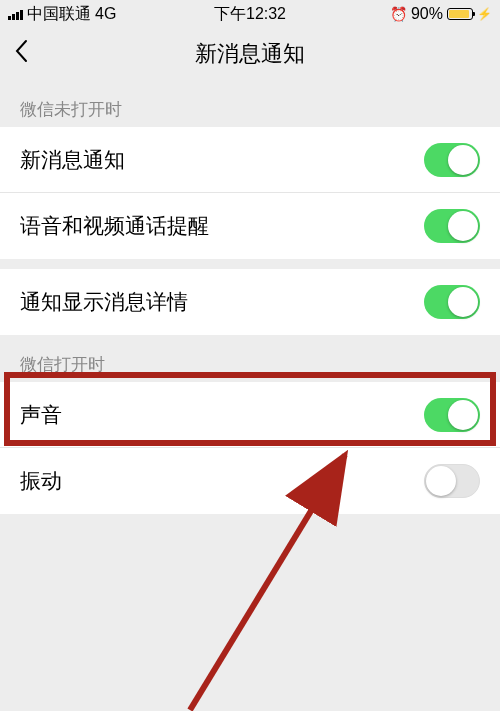 This screenshot has width=500, height=711. Describe the element at coordinates (427, 14) in the screenshot. I see `battery-percent: 90%` at that location.